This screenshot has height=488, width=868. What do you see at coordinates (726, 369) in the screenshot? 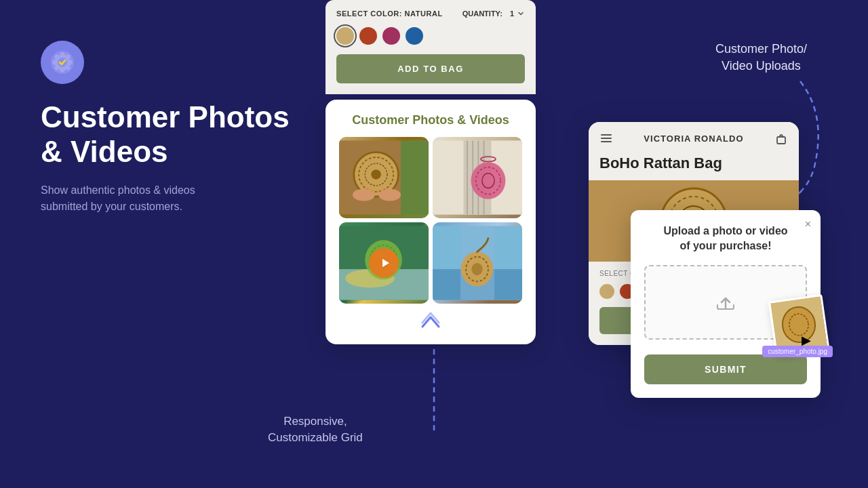
I see `submit-button: SUBMIT` at bounding box center [726, 369].